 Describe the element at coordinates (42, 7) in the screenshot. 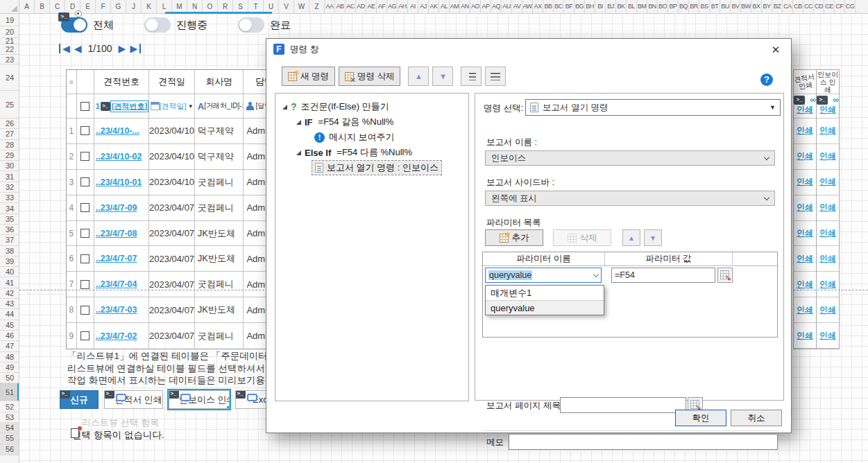

I see `column-header-B: B` at that location.